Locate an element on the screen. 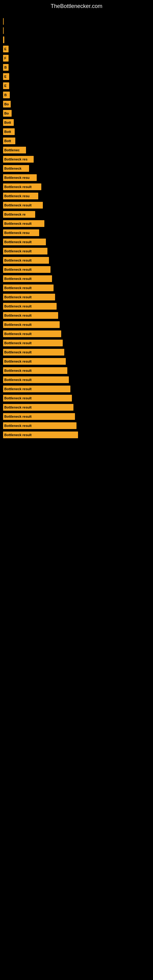 The height and width of the screenshot is (980, 153). bar-label: Bottlenec is located at coordinates (14, 150).